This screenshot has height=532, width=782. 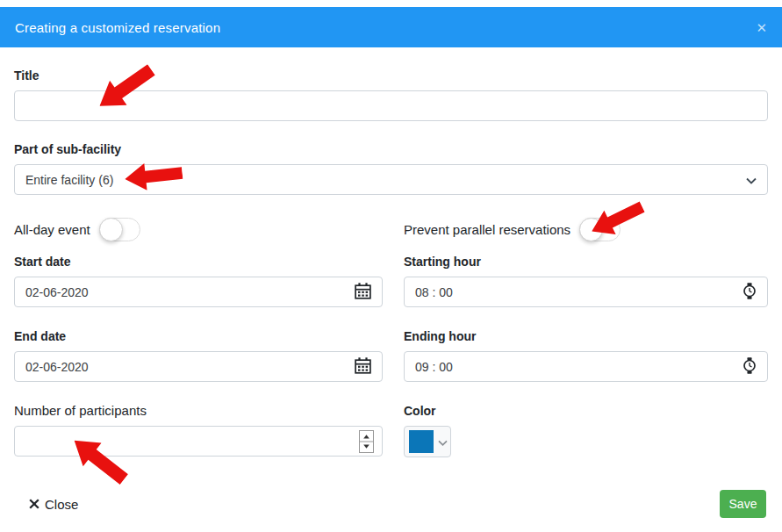 What do you see at coordinates (367, 442) in the screenshot?
I see `number-spinner` at bounding box center [367, 442].